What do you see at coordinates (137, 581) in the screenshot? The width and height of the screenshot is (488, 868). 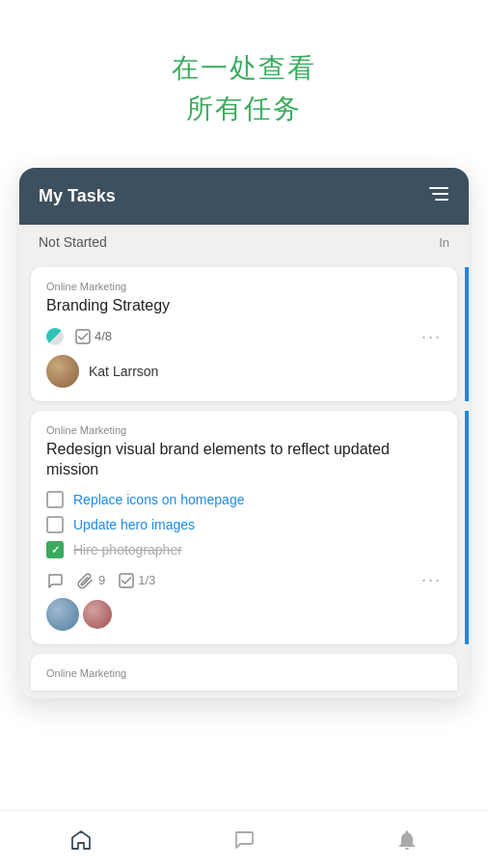 I see `tasks-icon-wrap: 1/3` at bounding box center [137, 581].